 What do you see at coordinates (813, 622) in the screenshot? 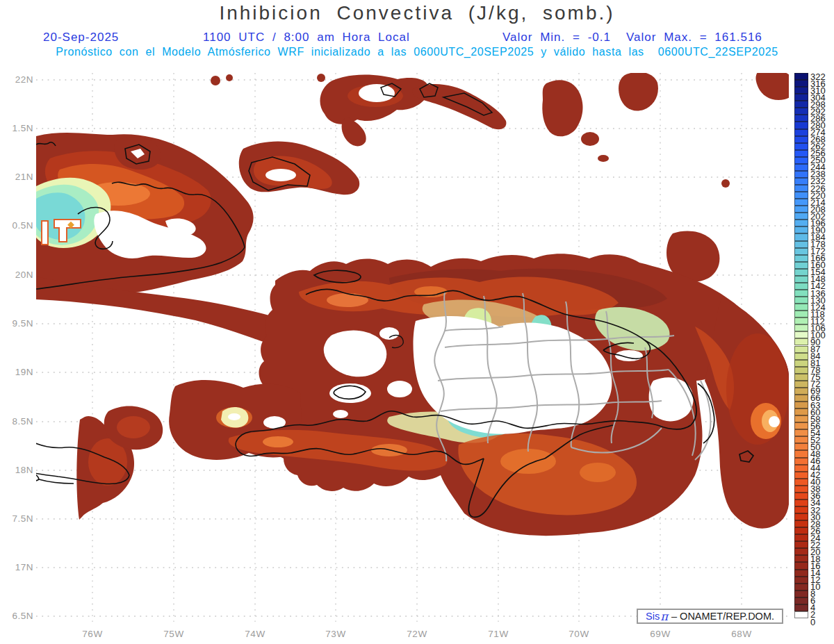
I see `colorbar-tick-label: 0` at bounding box center [813, 622].